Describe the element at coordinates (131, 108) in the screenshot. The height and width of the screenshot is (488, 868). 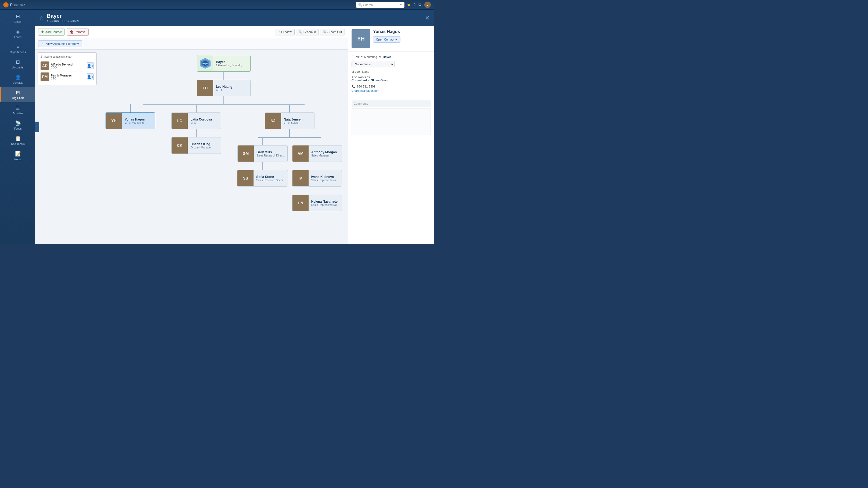
I see `l2-v1` at that location.